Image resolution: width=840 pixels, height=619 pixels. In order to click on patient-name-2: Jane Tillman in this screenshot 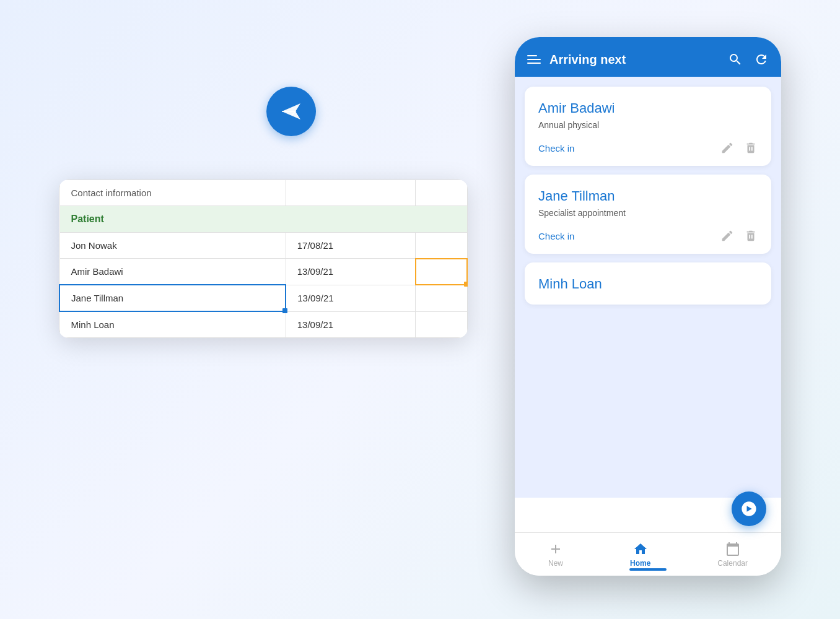, I will do `click(648, 196)`.